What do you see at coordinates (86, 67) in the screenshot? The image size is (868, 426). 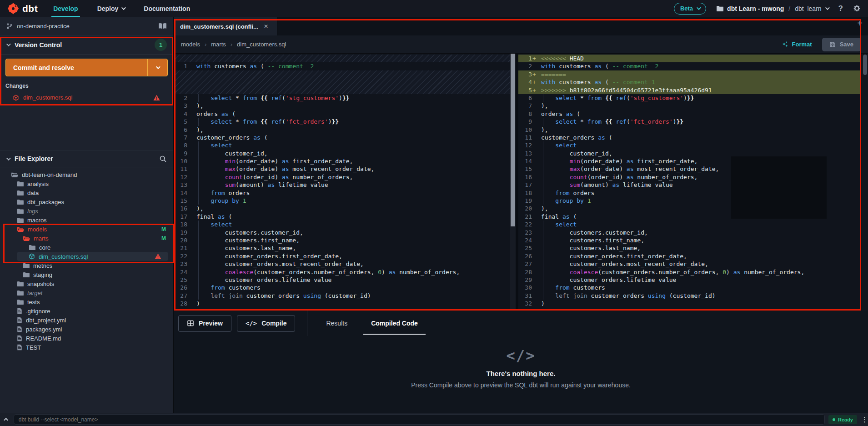 I see `commit-and-resolve-button: Commit and resolve` at bounding box center [86, 67].